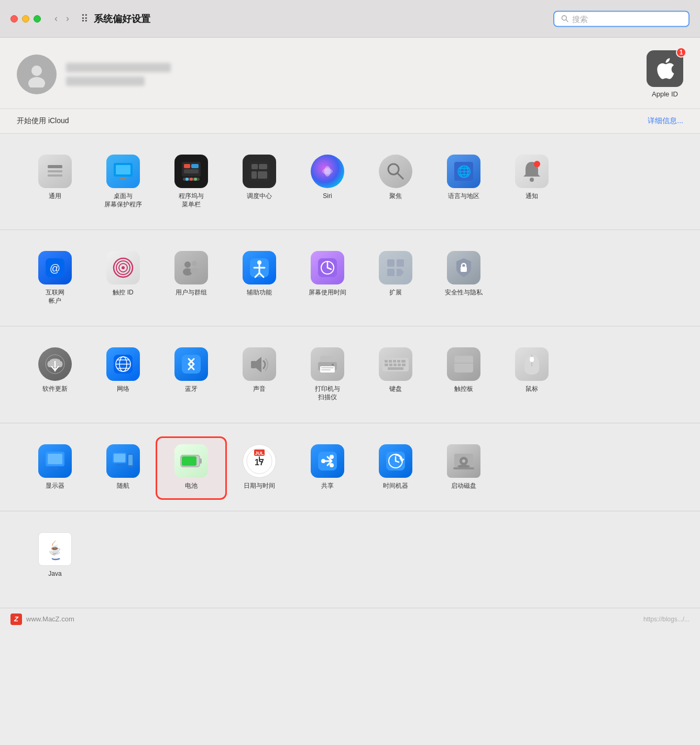  I want to click on section-2-grid: @ 互联网帐户 触控 ID, so click(350, 279).